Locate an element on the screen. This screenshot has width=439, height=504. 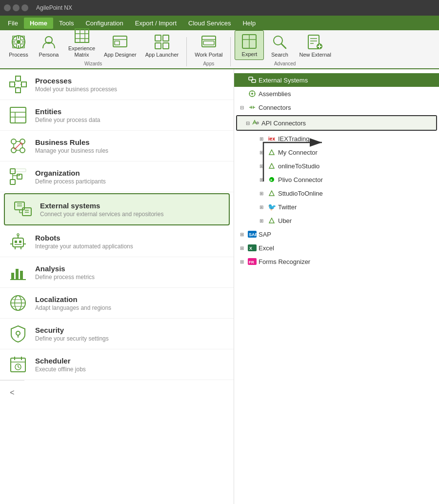
robots-text: Robots Integrate your automated applicat… is located at coordinates (131, 242).